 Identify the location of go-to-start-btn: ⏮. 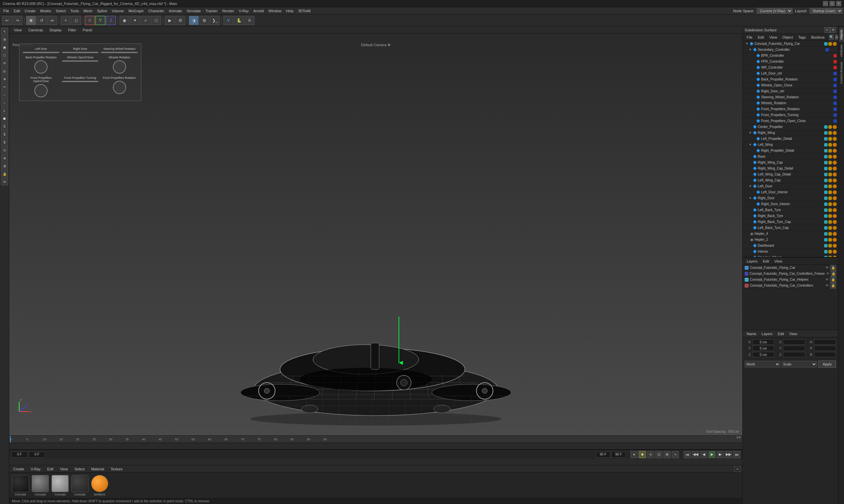
(687, 454).